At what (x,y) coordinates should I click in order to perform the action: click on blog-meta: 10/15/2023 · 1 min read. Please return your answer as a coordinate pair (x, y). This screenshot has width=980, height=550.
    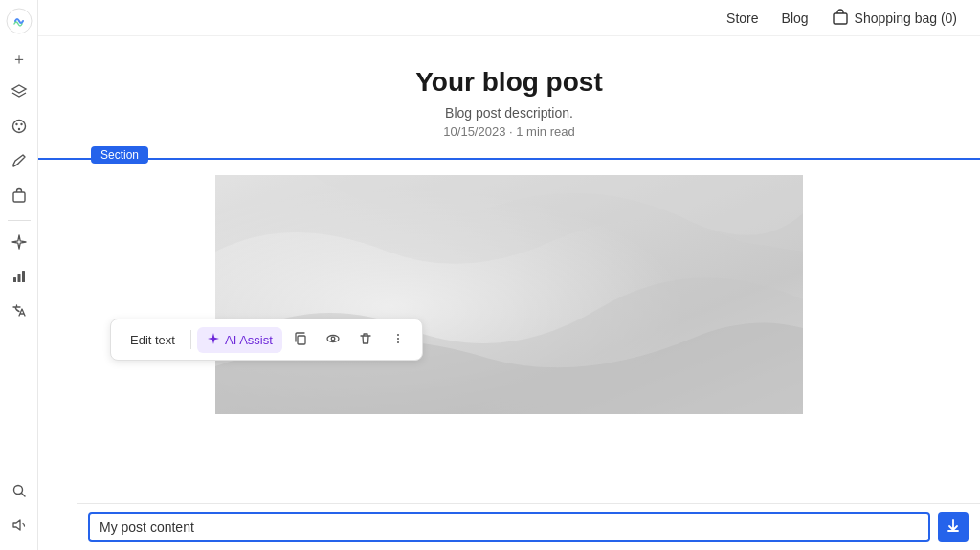
    Looking at the image, I should click on (509, 132).